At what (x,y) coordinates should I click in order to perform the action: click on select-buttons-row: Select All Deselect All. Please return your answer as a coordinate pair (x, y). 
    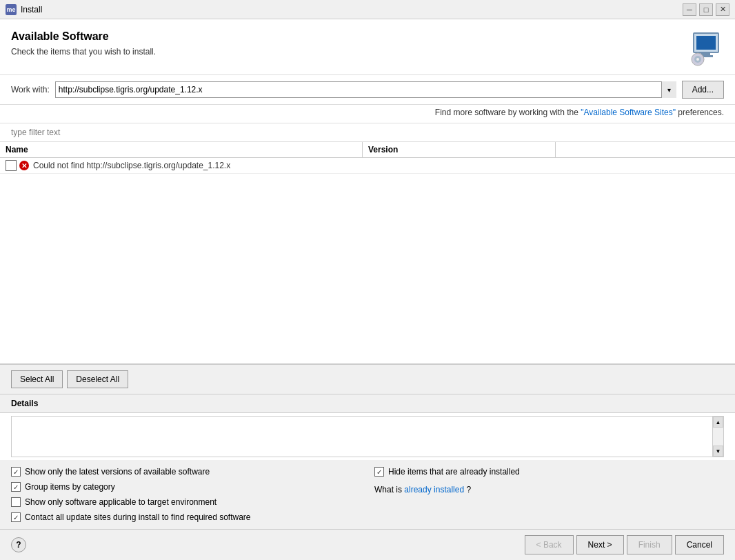
    Looking at the image, I should click on (368, 379).